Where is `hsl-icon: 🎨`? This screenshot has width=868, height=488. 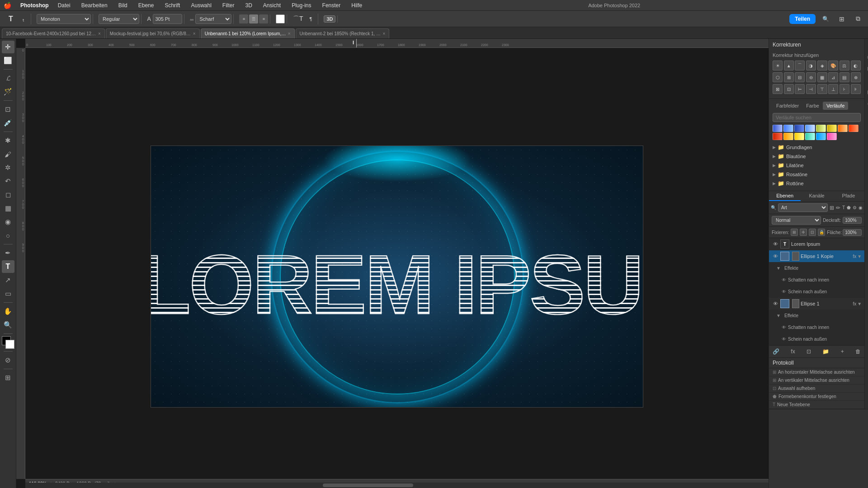 hsl-icon: 🎨 is located at coordinates (833, 66).